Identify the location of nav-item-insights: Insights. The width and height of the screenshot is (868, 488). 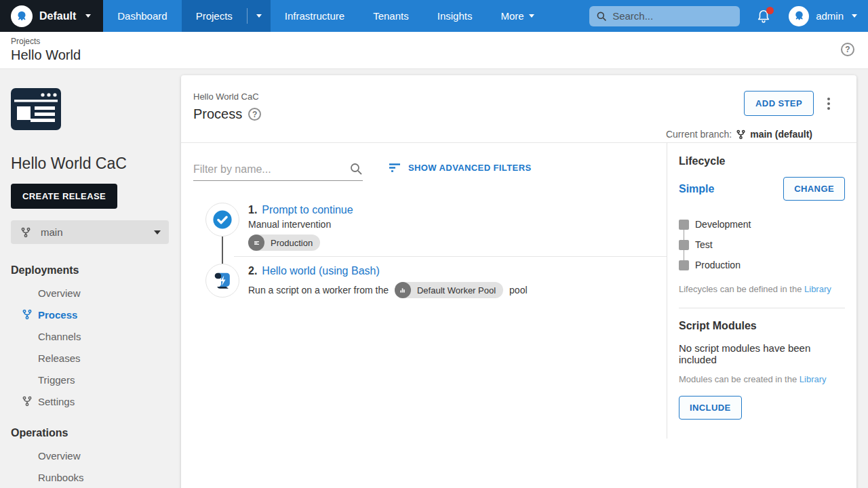
(455, 16).